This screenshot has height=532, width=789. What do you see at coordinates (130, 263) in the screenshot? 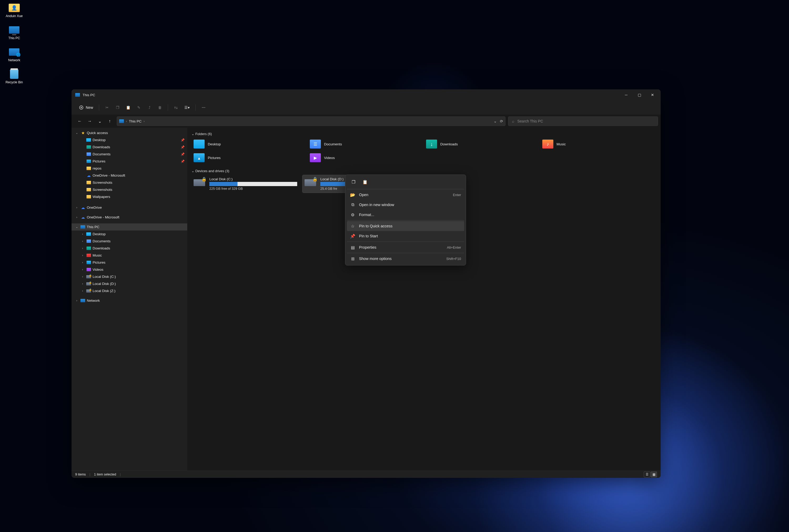
I see `sidebar-pc-item: ›Pictures` at bounding box center [130, 263].